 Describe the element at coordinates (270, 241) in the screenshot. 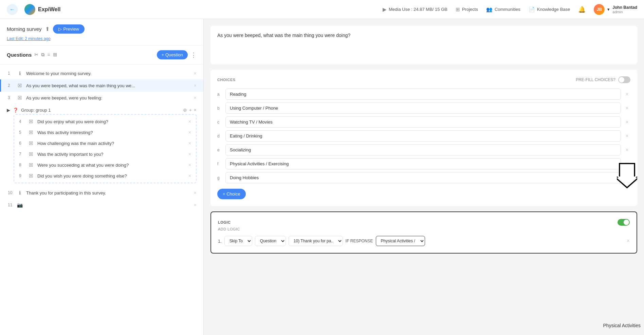

I see `question-select: Question` at that location.